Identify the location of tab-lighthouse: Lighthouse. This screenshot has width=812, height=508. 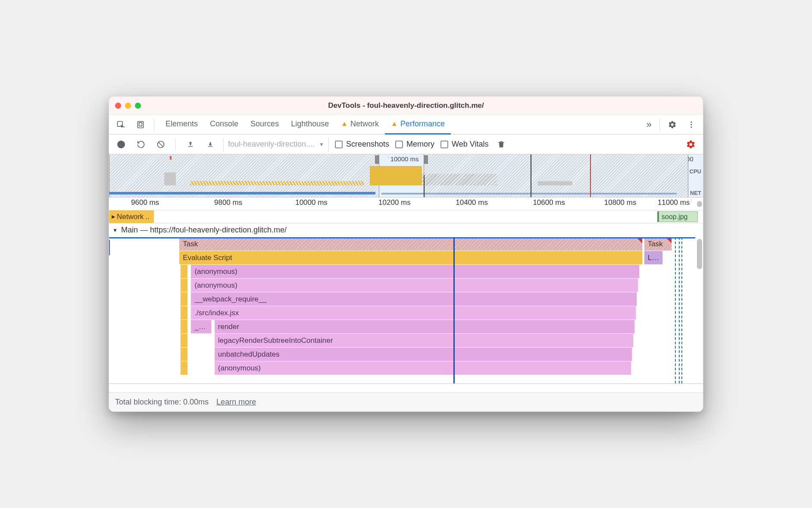
(310, 125).